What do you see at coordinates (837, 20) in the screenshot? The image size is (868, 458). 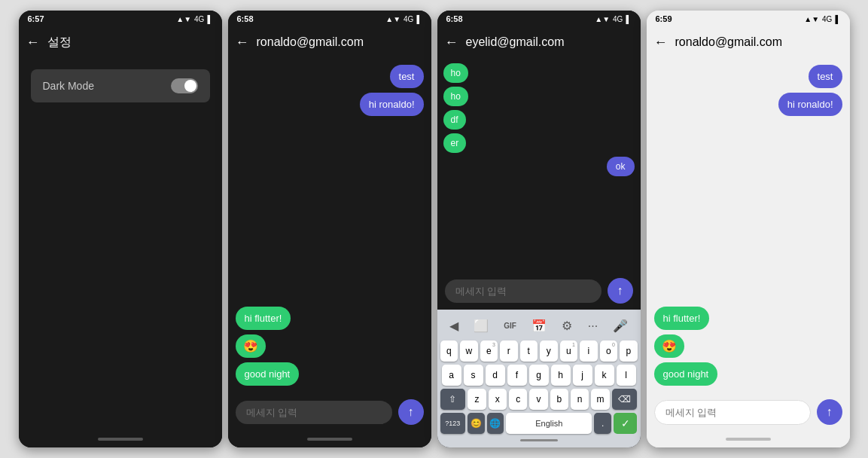 I see `battery-icon-4: ▌` at bounding box center [837, 20].